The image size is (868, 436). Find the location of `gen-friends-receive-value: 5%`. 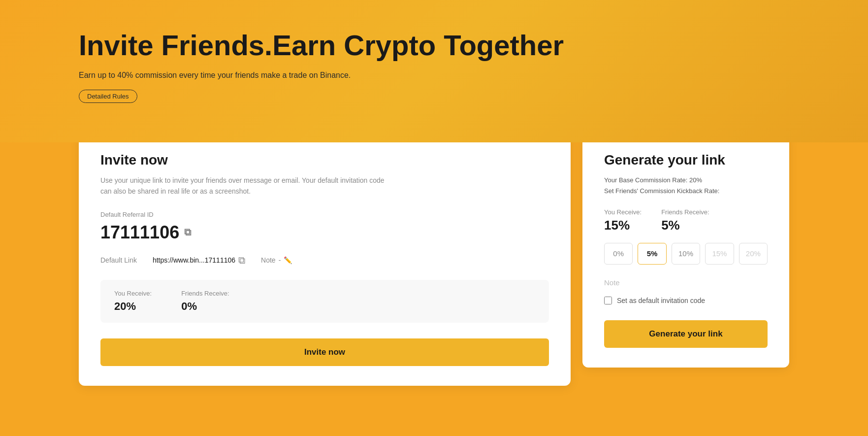

gen-friends-receive-value: 5% is located at coordinates (685, 226).